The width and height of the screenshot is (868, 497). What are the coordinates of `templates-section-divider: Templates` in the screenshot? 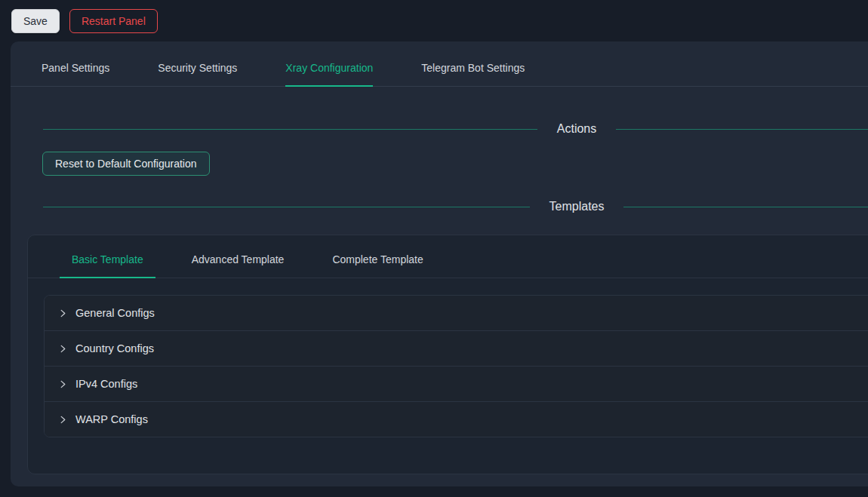 It's located at (456, 207).